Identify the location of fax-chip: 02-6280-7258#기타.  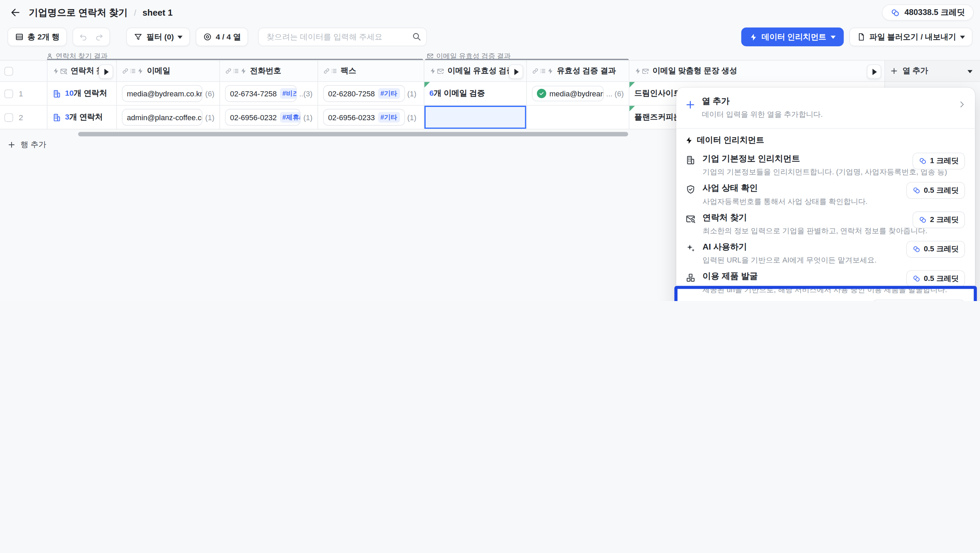
(364, 94).